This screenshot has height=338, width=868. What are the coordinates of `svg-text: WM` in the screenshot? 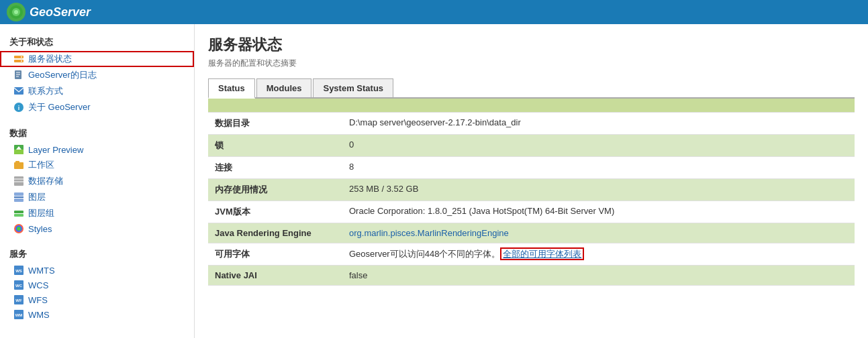 It's located at (19, 315).